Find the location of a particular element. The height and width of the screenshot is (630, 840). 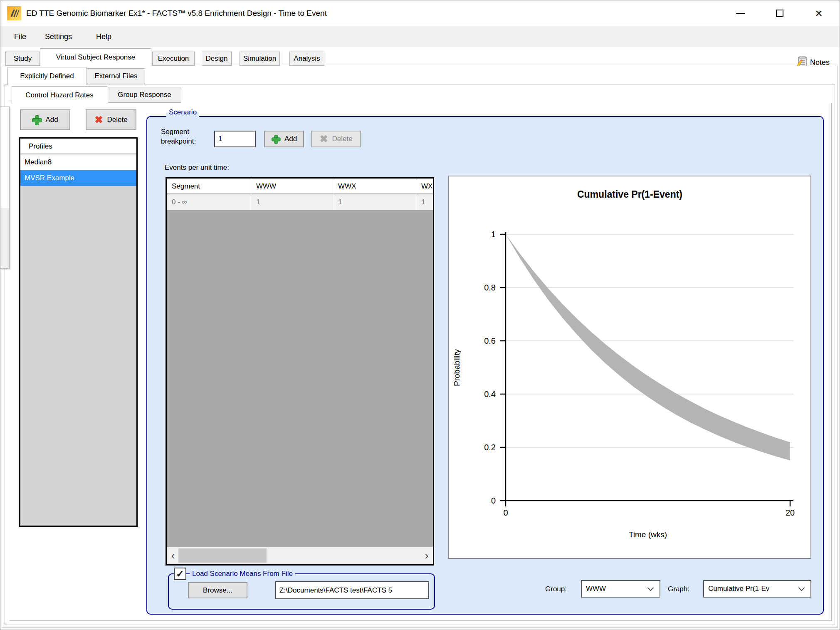

profile-delete-button: ✖ Delete is located at coordinates (111, 120).